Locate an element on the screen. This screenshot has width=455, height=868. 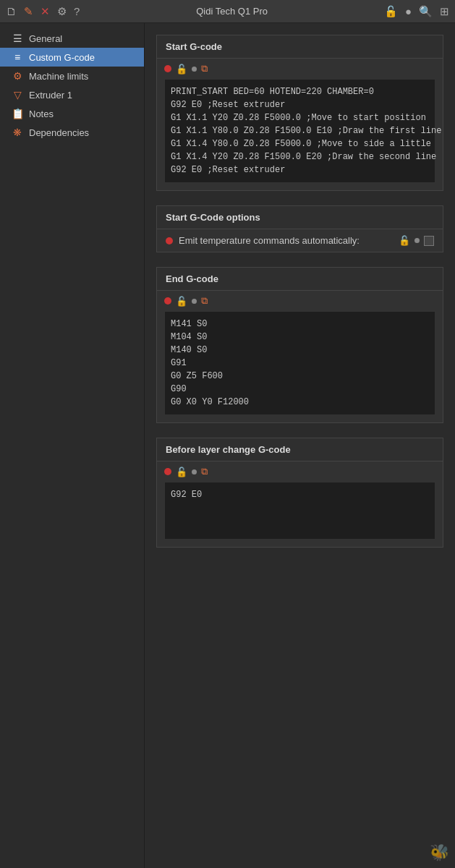
sidebar-item-notes: 📋 Notes is located at coordinates (72, 114).